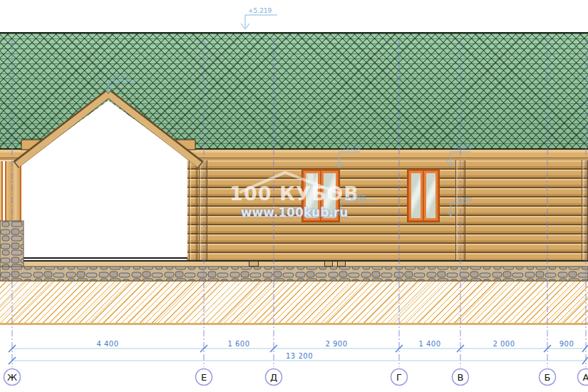 The width and height of the screenshot is (588, 392). What do you see at coordinates (294, 264) in the screenshot?
I see `plinth-board` at bounding box center [294, 264].